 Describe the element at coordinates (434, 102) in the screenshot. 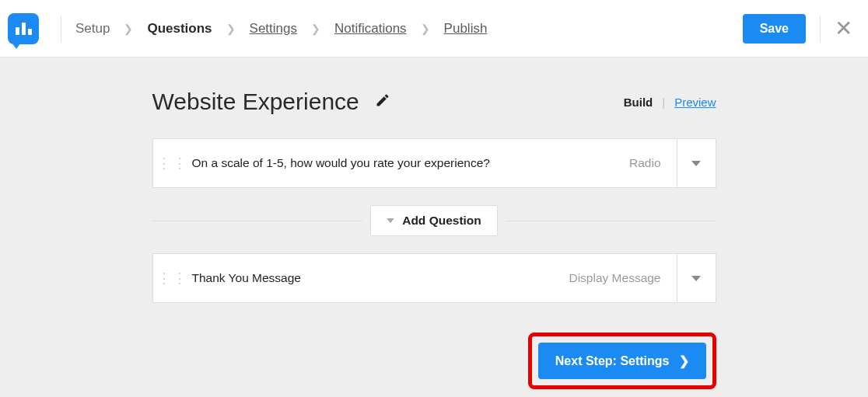

I see `title-row: Website Experience Build | Preview` at that location.